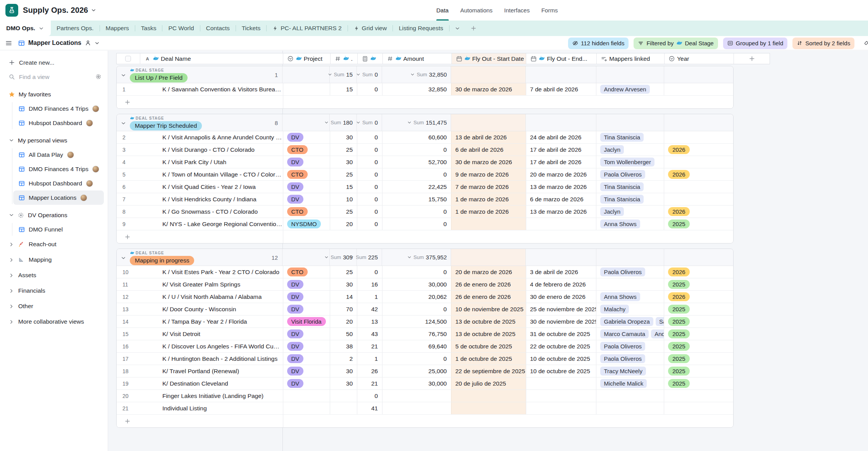 Image resolution: width=868 pixels, height=451 pixels. Describe the element at coordinates (128, 321) in the screenshot. I see `row-number-cell: 14` at that location.